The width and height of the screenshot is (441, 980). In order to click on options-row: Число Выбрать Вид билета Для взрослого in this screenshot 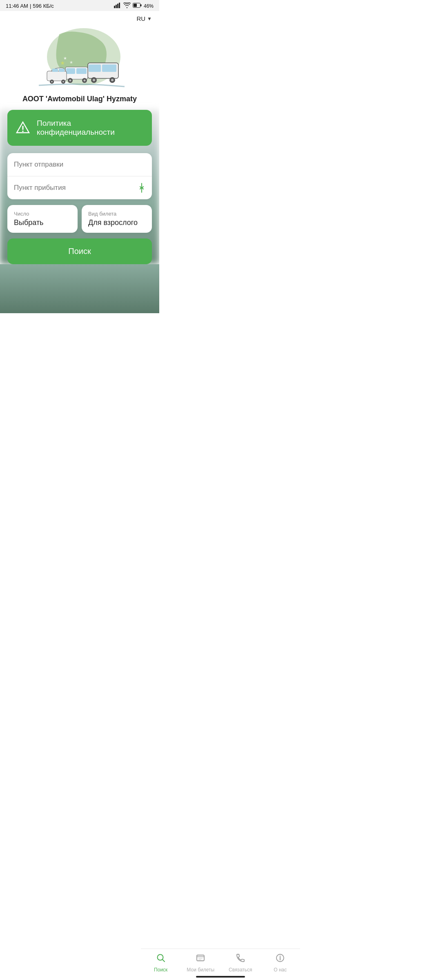, I will do `click(80, 219)`.